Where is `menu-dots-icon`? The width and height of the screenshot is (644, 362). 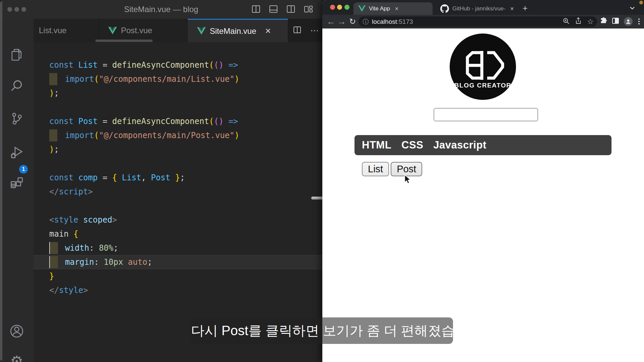 menu-dots-icon is located at coordinates (639, 21).